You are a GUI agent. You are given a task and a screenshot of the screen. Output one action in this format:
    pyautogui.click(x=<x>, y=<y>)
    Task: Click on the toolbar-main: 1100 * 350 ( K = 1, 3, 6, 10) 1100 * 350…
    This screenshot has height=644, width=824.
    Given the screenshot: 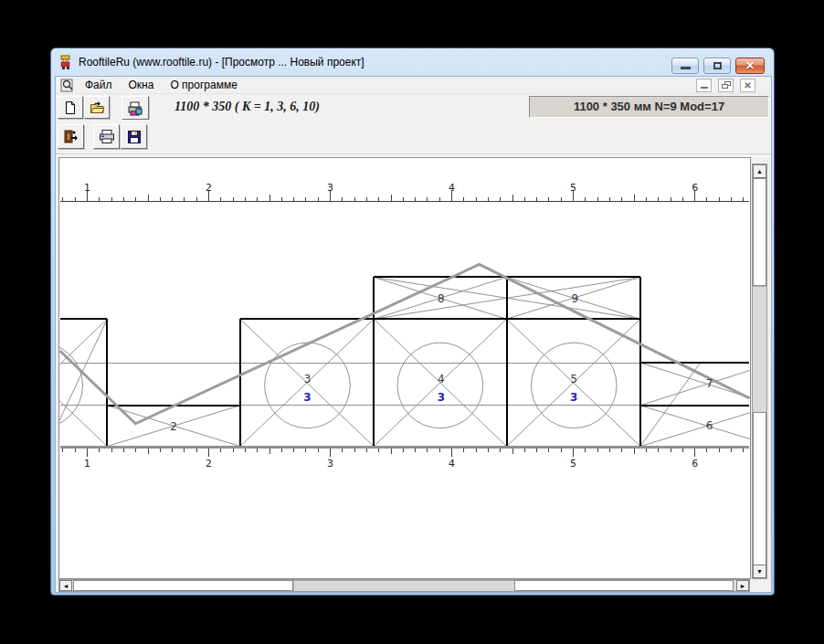 What is the action you would take?
    pyautogui.click(x=413, y=107)
    